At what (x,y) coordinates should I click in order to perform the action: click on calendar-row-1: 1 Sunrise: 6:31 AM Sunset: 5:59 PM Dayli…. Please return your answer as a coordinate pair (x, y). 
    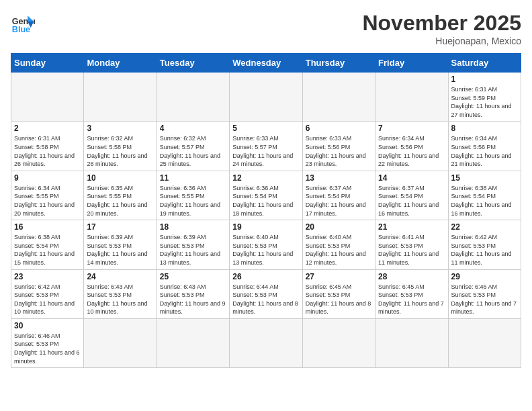
    Looking at the image, I should click on (266, 97).